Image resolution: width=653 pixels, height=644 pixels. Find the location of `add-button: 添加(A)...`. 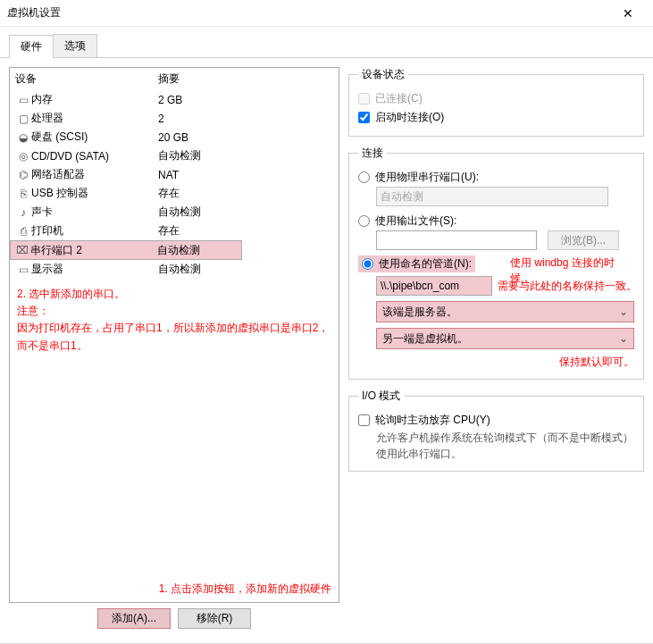

add-button: 添加(A)... is located at coordinates (134, 618).